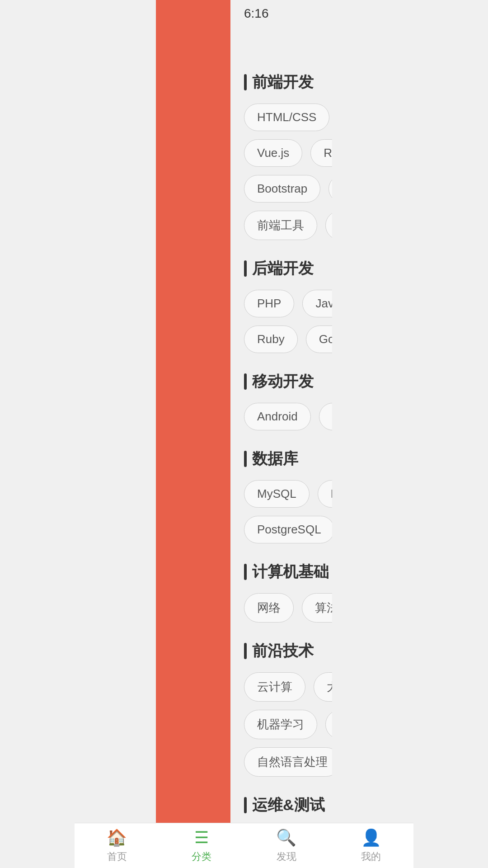  What do you see at coordinates (319, 339) in the screenshot?
I see `tag-Go: Go` at bounding box center [319, 339].